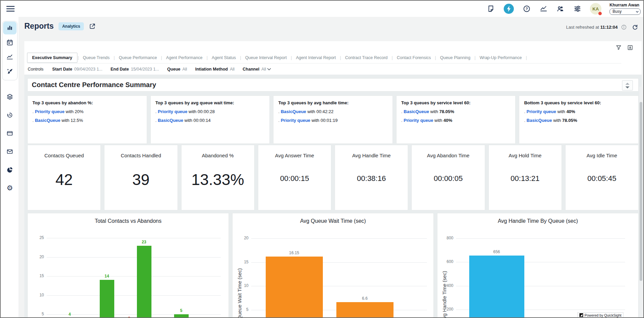  I want to click on kpi-card-avg-handle-time: Avg Handle Time00:38:16, so click(371, 178).